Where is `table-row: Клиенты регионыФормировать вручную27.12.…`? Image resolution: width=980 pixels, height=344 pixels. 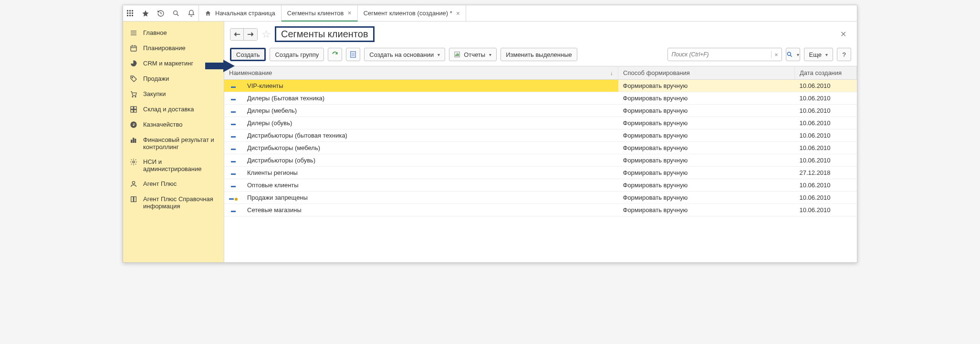
table-row: Клиенты регионыФормировать вручную27.12.… is located at coordinates (541, 173).